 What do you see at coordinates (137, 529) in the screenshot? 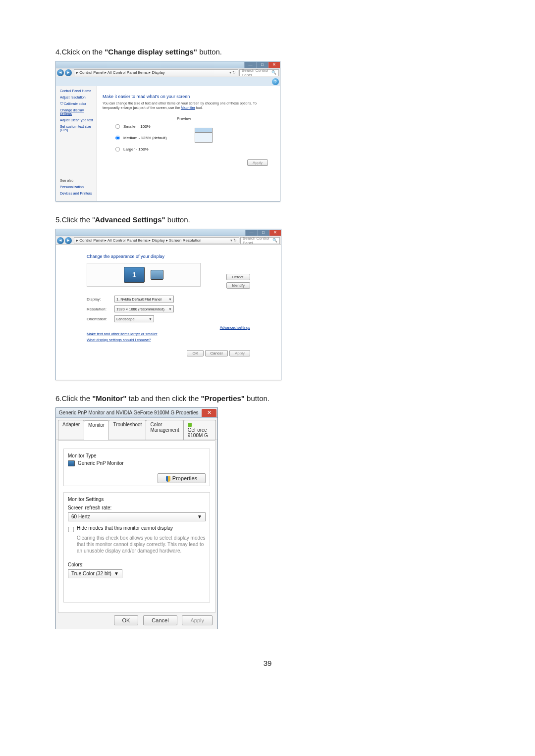
I see `hide-modes-checkbox: Hide modes that this monitor cannot disp…` at bounding box center [137, 529].